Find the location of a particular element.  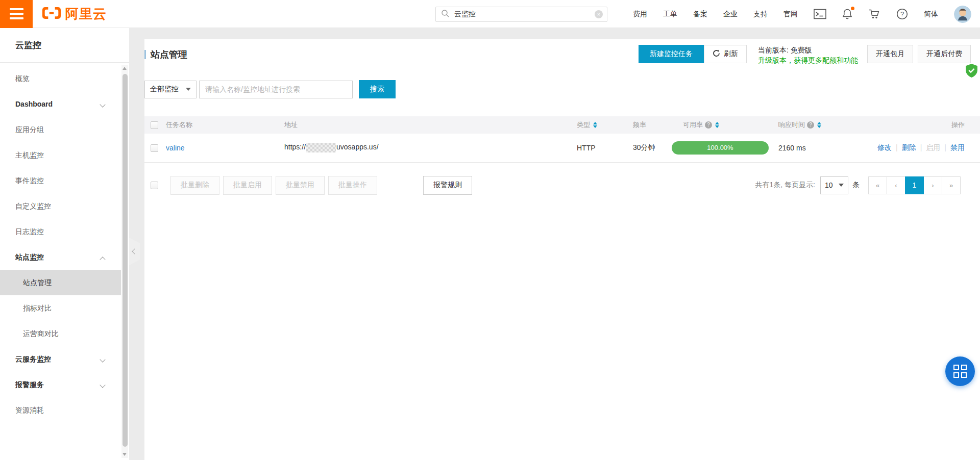

nav-icp-filing: 备案 is located at coordinates (700, 14).